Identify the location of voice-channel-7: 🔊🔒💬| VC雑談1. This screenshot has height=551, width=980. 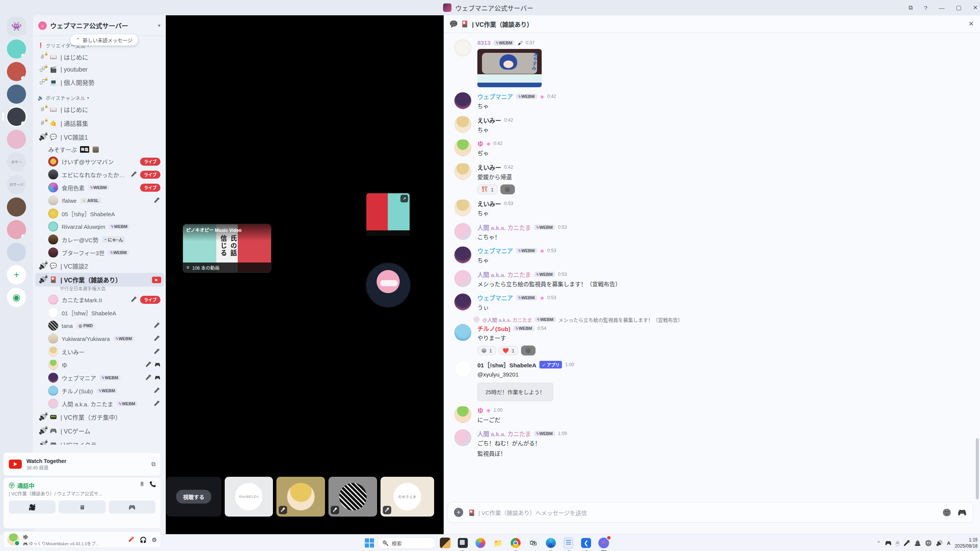
(100, 137).